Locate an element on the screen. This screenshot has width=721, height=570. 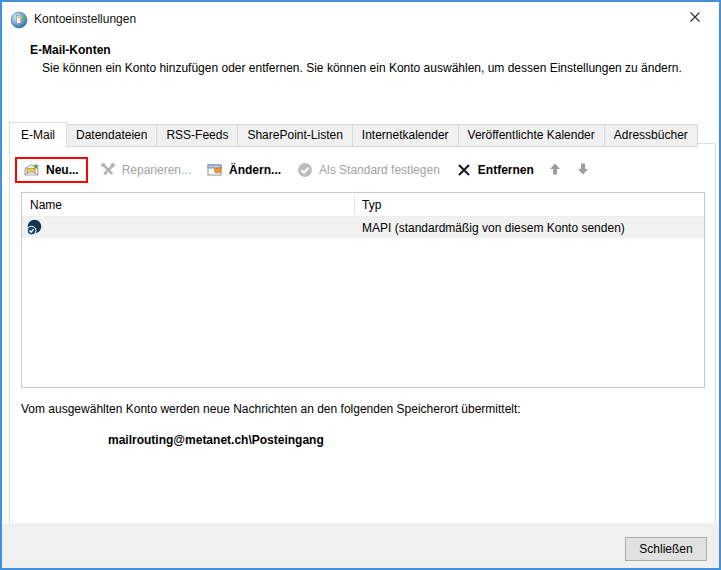
remove-x-icon is located at coordinates (464, 170).